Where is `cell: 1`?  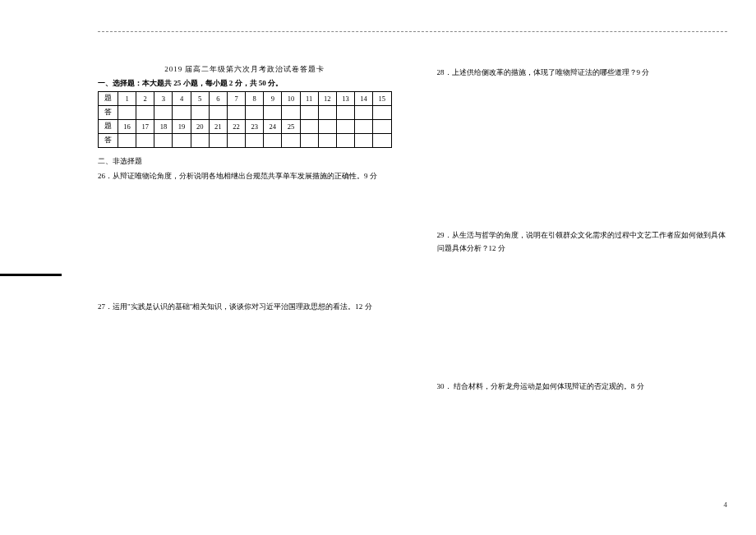 cell: 1 is located at coordinates (127, 99).